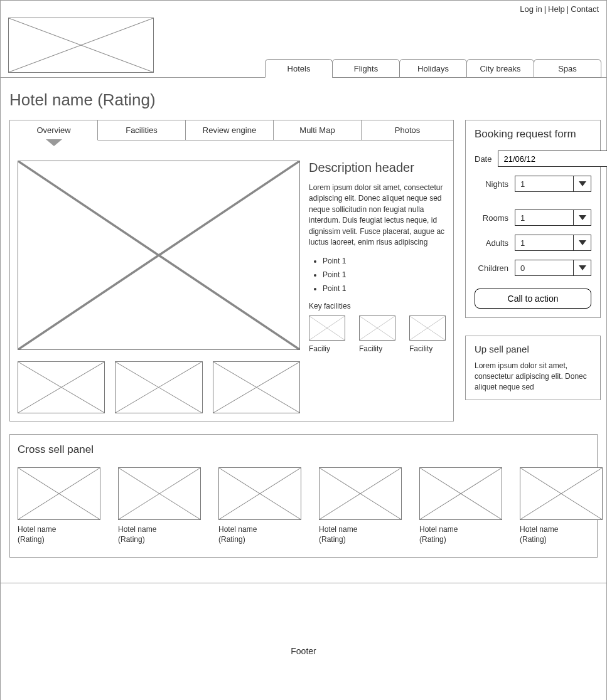 The image size is (607, 700). What do you see at coordinates (495, 268) in the screenshot?
I see `children-label: Children` at bounding box center [495, 268].